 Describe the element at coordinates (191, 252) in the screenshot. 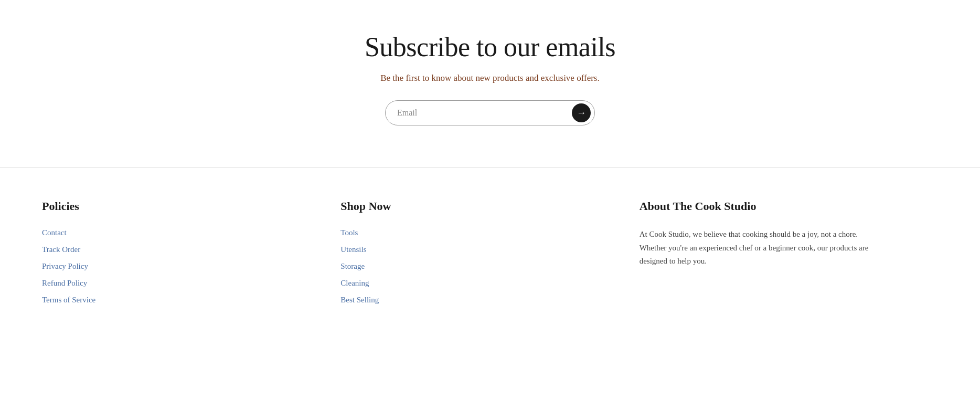

I see `policies-column: Policies Contact Track Order Privacy Pol…` at that location.